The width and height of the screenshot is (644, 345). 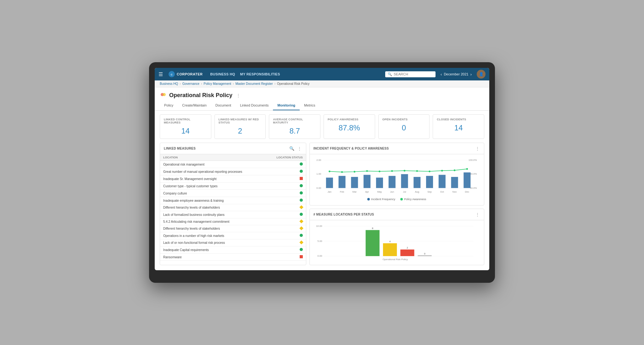 I want to click on avatar: 👤, so click(x=481, y=74).